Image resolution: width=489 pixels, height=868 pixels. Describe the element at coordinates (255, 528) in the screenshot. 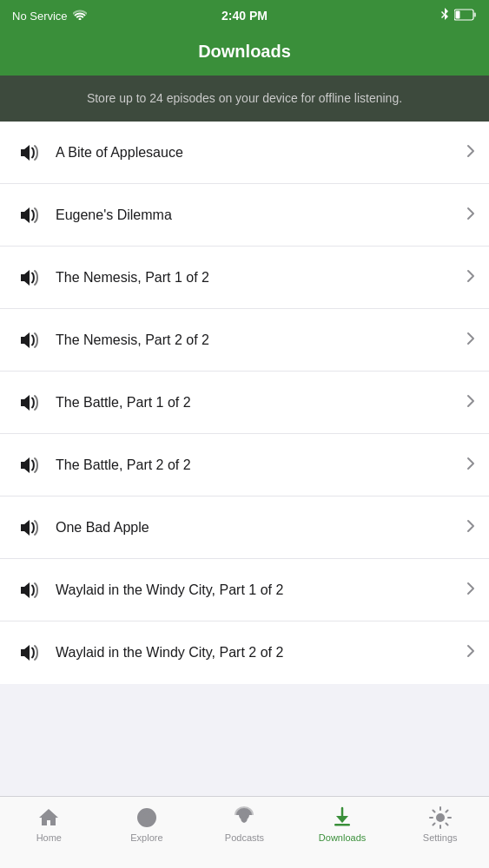

I see `episode-title: One Bad Apple` at that location.